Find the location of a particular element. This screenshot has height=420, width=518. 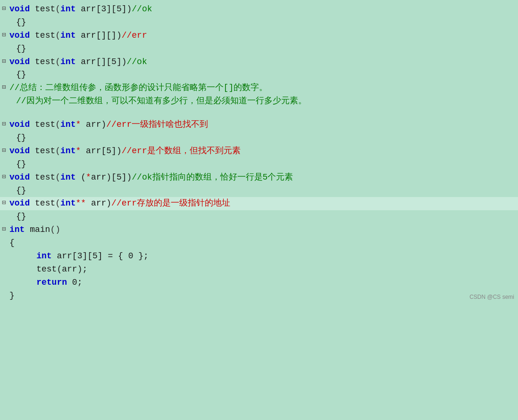

blank-line is located at coordinates (259, 113).